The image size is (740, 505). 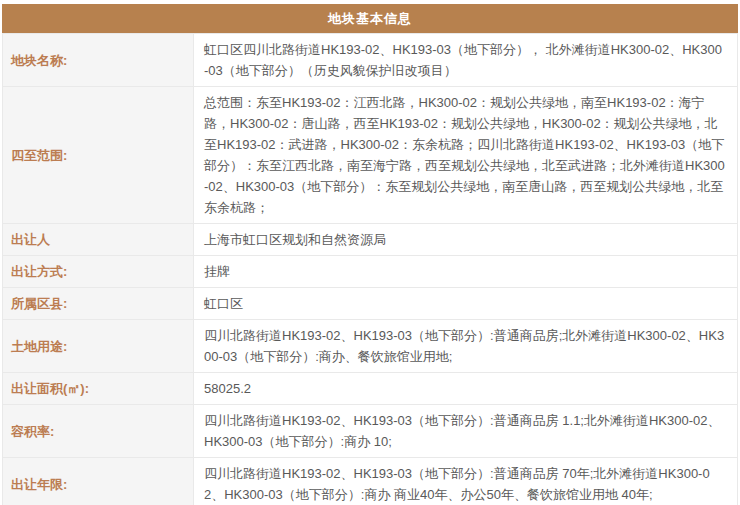 What do you see at coordinates (466, 482) in the screenshot?
I see `row-value: 四川北路街道HK193-02、HK193-03（地下部分）:普通商品房 70年;…` at bounding box center [466, 482].